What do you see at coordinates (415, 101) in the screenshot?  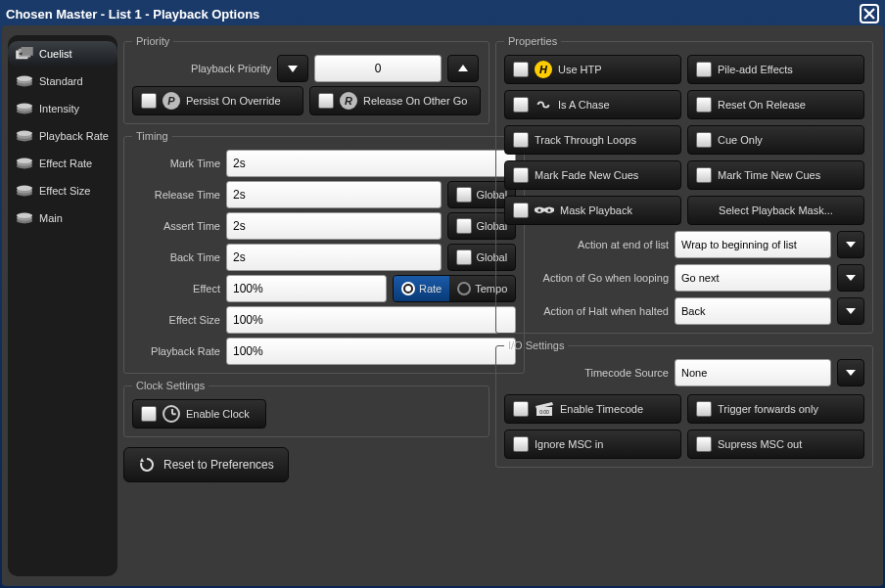 I see `release-other-label: Release On Other Go` at bounding box center [415, 101].